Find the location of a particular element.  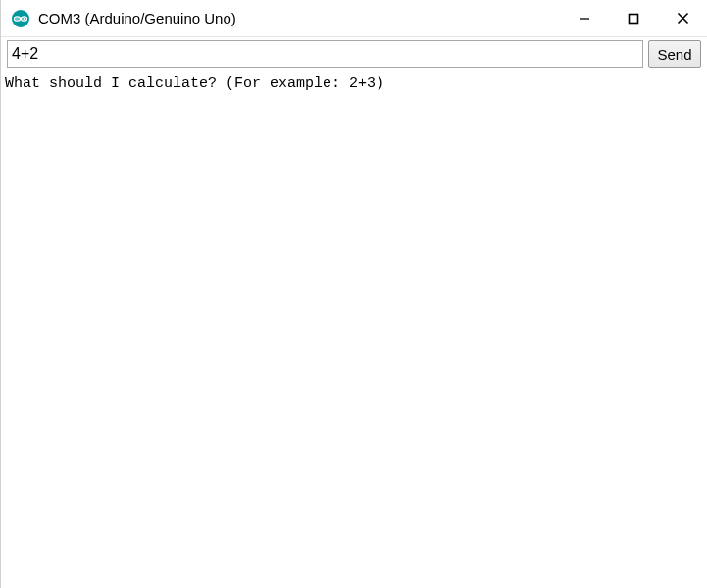

arduino-icon is located at coordinates (21, 19).